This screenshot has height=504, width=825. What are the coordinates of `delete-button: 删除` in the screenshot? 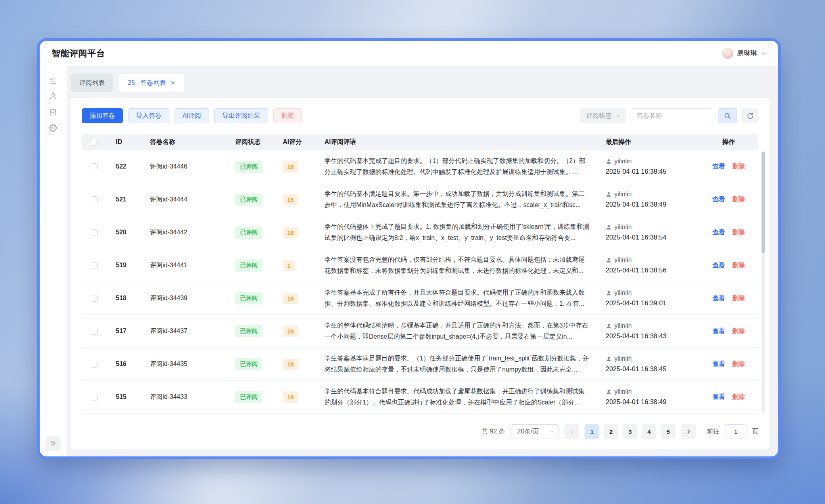 It's located at (288, 116).